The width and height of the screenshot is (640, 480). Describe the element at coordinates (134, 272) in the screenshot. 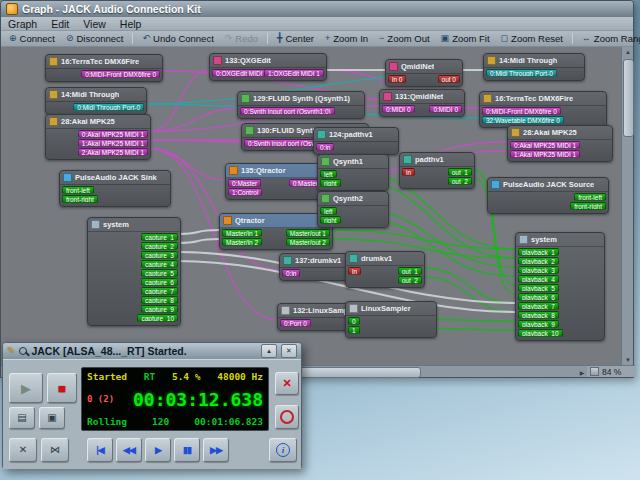

I see `graph-node-system: systemcapture_1capture_2capture_3capture…` at that location.